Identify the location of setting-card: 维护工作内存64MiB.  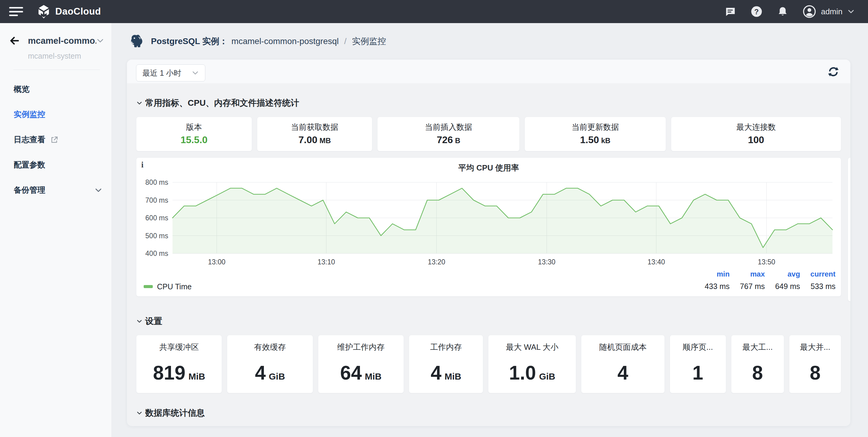
(361, 364).